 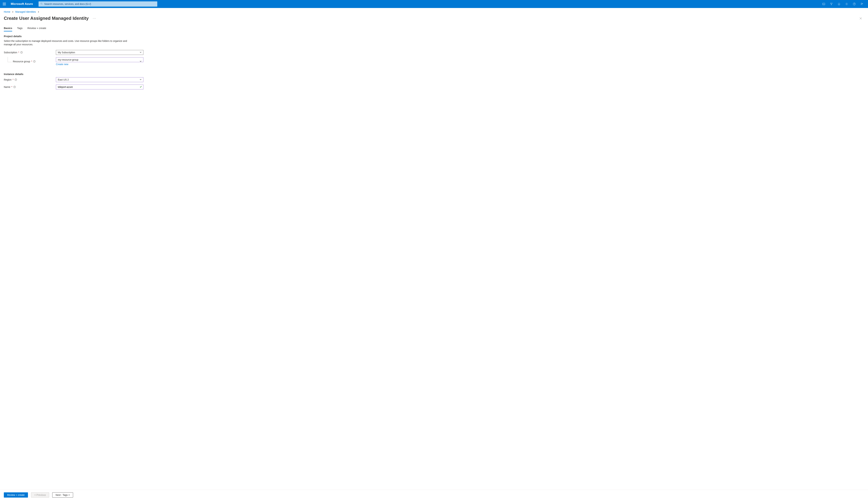 What do you see at coordinates (839, 4) in the screenshot?
I see `notifications-icon` at bounding box center [839, 4].